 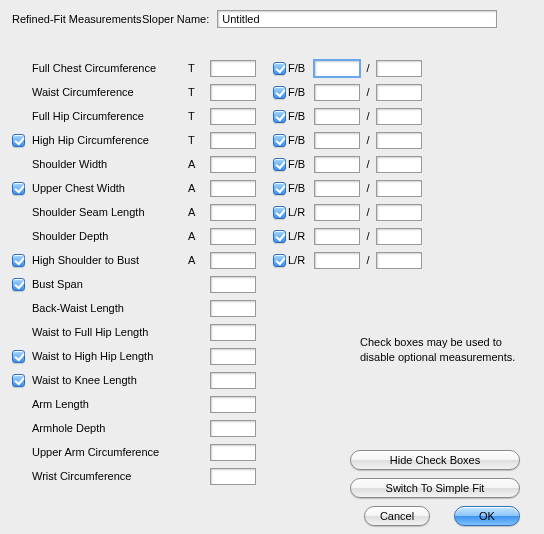 What do you see at coordinates (272, 140) in the screenshot?
I see `measurement-row: High Hip CircumferenceTF/B/` at bounding box center [272, 140].